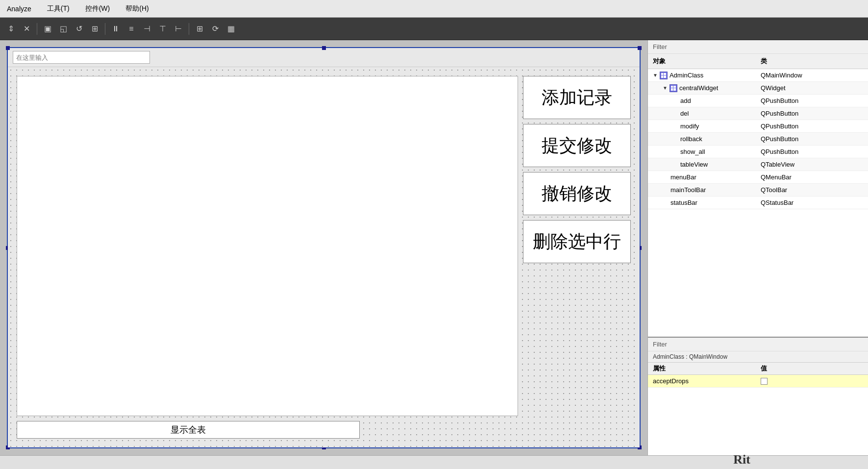  I want to click on tree-row: ▼centralWidgetQWidget, so click(758, 88).